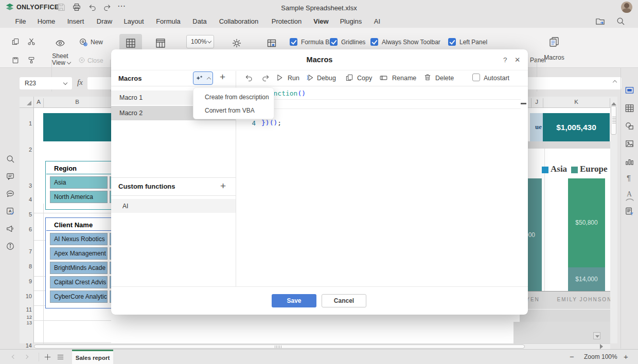  What do you see at coordinates (603, 347) in the screenshot?
I see `scroll-right-arrow-icon` at bounding box center [603, 347].